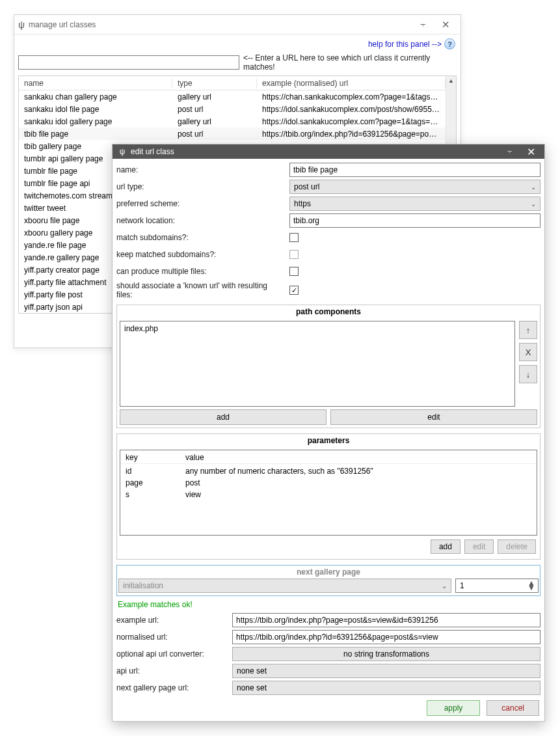 This screenshot has height=736, width=560. Describe the element at coordinates (386, 637) in the screenshot. I see `normalised-url-input` at that location.